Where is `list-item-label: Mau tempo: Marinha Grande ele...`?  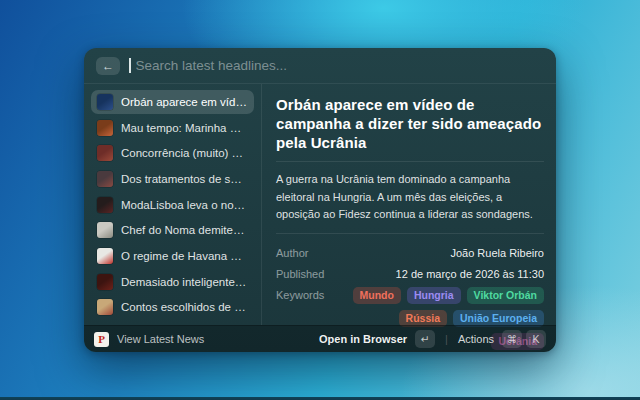 list-item-label: Mau tempo: Marinha Grande ele... is located at coordinates (184, 128).